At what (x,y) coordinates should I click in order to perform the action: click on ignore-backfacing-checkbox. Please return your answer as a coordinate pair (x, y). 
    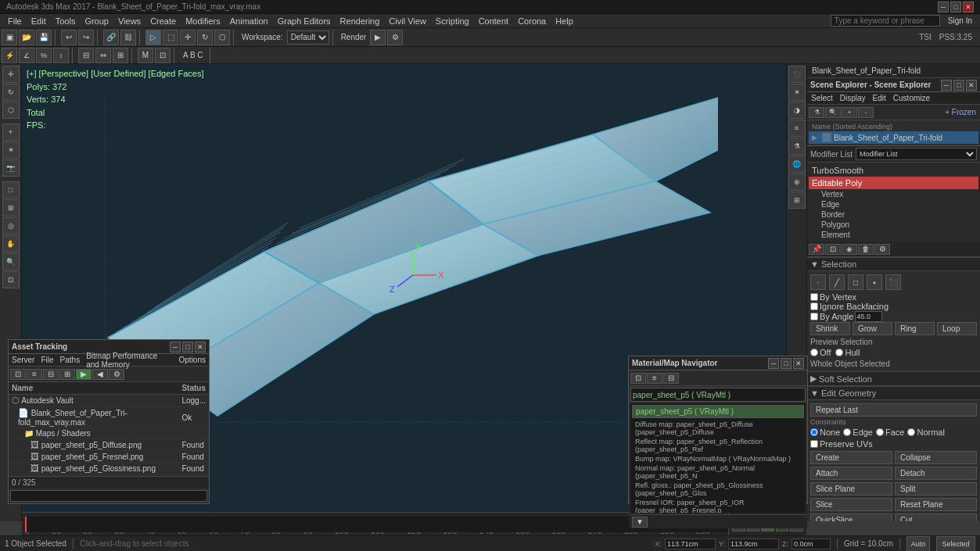
    Looking at the image, I should click on (814, 306).